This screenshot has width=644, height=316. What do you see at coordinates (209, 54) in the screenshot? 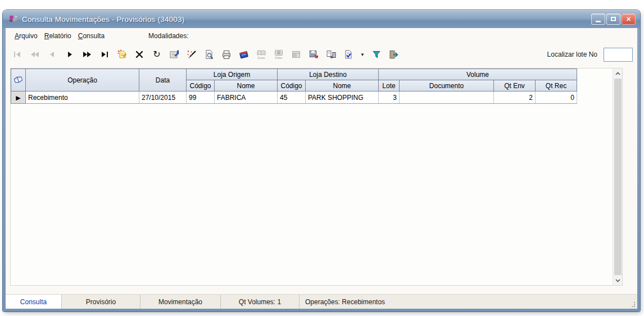
I see `print-preview-icon` at bounding box center [209, 54].